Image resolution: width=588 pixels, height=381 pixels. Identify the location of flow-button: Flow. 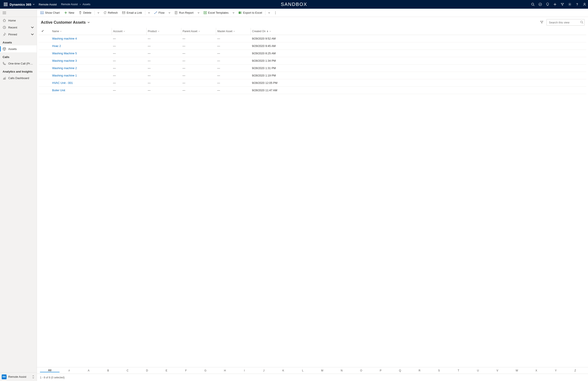
(159, 13).